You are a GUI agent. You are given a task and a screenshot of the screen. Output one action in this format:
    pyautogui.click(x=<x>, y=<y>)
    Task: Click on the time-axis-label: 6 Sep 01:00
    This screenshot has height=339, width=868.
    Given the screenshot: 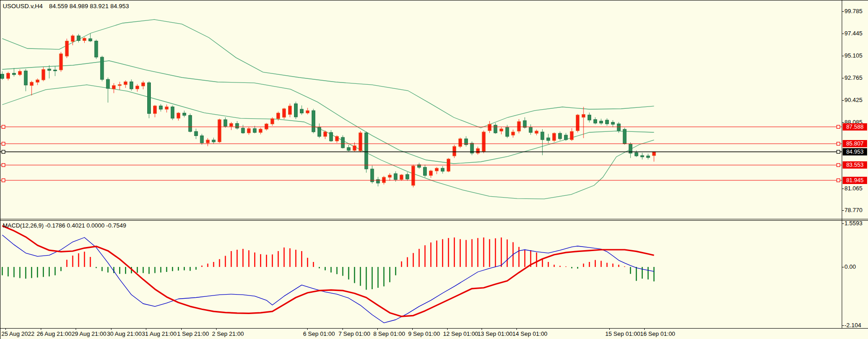 What is the action you would take?
    pyautogui.click(x=319, y=334)
    